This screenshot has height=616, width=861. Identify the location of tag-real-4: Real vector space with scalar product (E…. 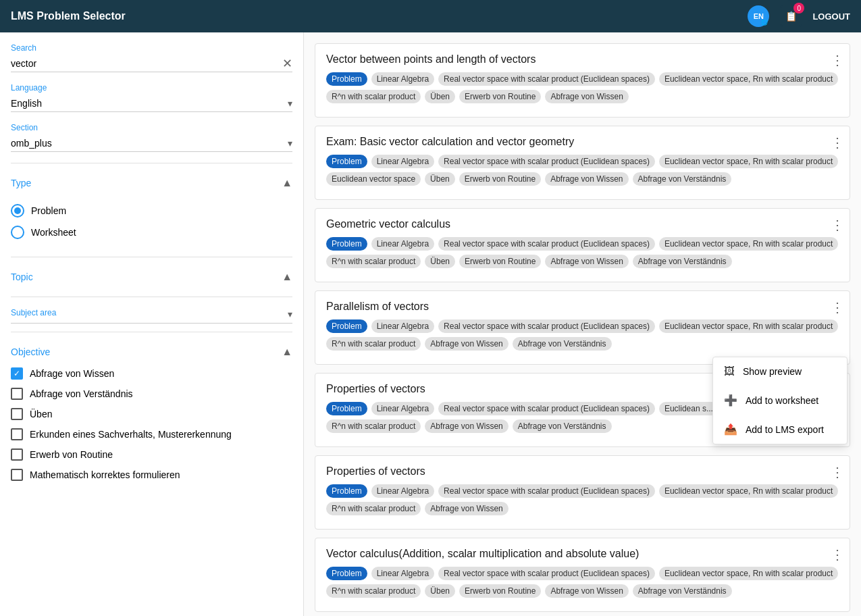
(547, 409).